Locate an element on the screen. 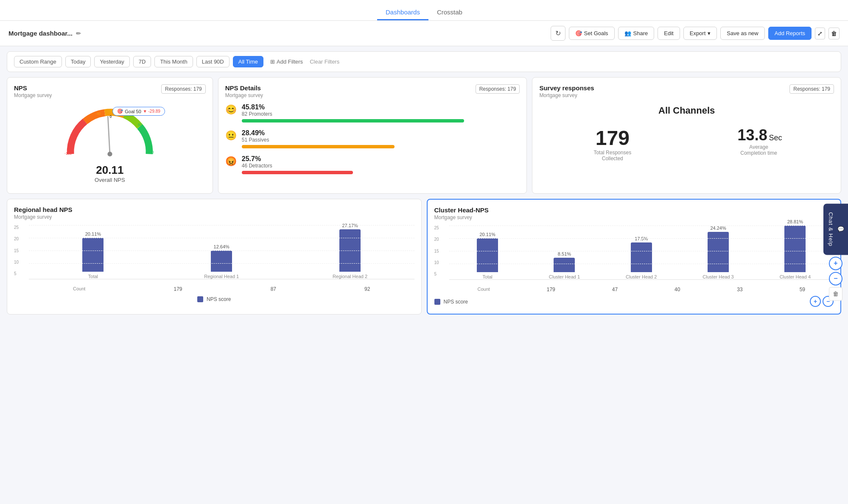  cluster-bars: 20.11% Total 8.51% Cluster Head 1 17.5% … is located at coordinates (641, 254).